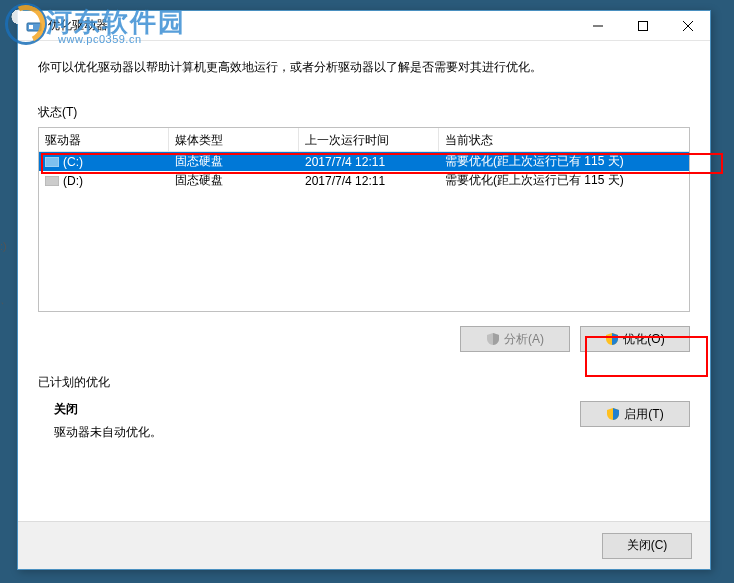  What do you see at coordinates (108, 432) in the screenshot?
I see `schedule-detail: 驱动器未自动优化。` at bounding box center [108, 432].